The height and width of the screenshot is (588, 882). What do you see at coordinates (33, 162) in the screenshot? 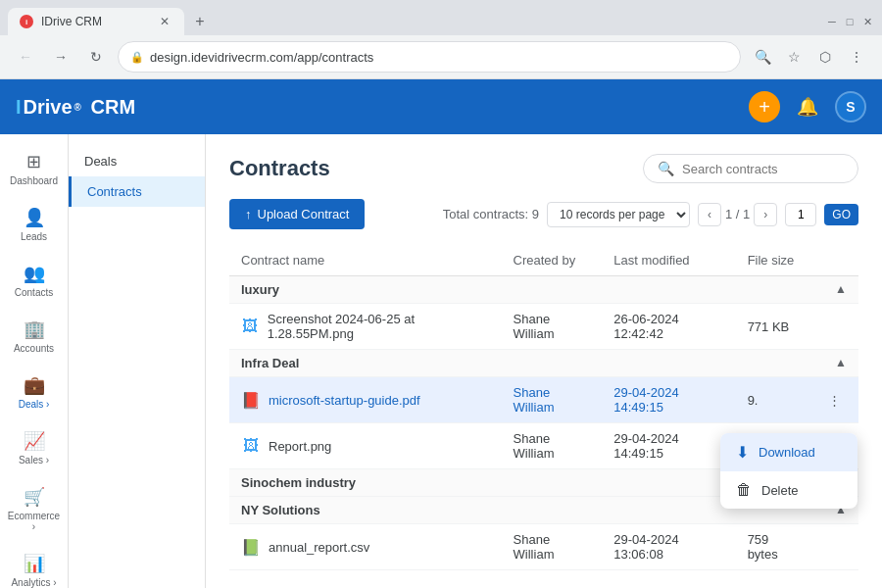
I see `dashboard-icon: ⊞` at bounding box center [33, 162].